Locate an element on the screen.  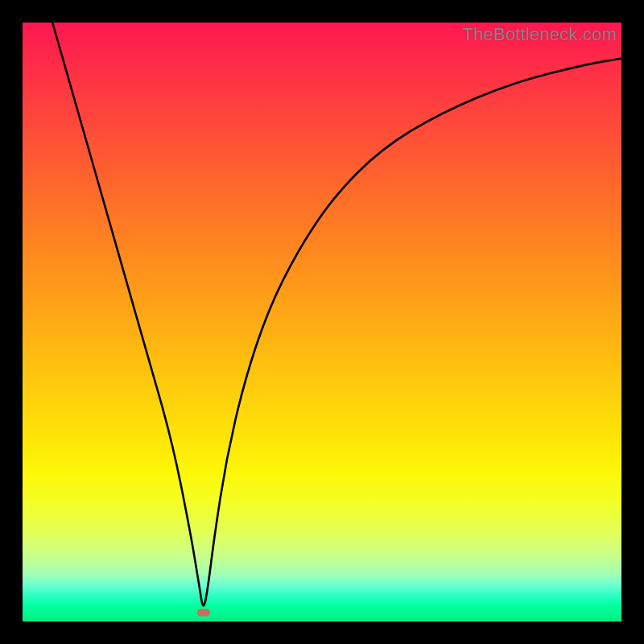
optimum-marker-icon is located at coordinates (204, 612).